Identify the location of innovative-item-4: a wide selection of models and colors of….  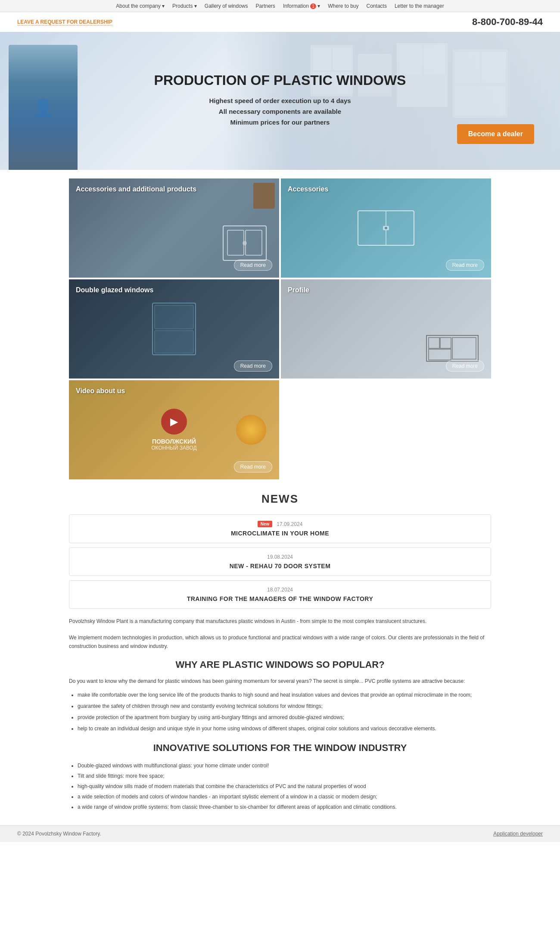
(284, 797).